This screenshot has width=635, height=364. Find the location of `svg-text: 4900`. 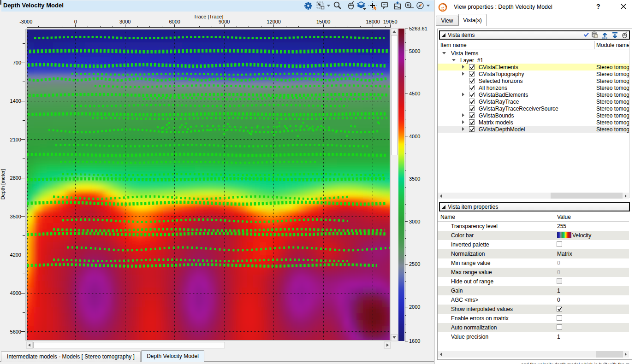

svg-text: 4900 is located at coordinates (16, 293).